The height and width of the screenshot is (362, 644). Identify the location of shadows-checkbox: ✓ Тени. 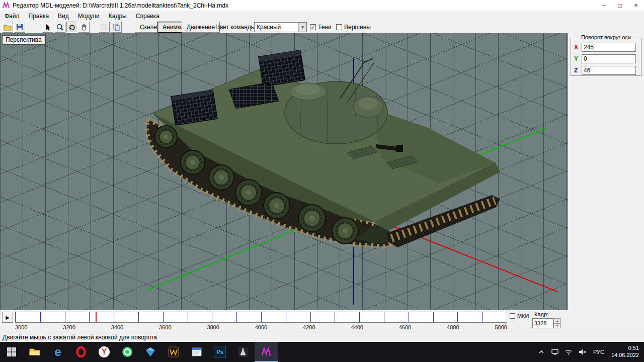
(321, 27).